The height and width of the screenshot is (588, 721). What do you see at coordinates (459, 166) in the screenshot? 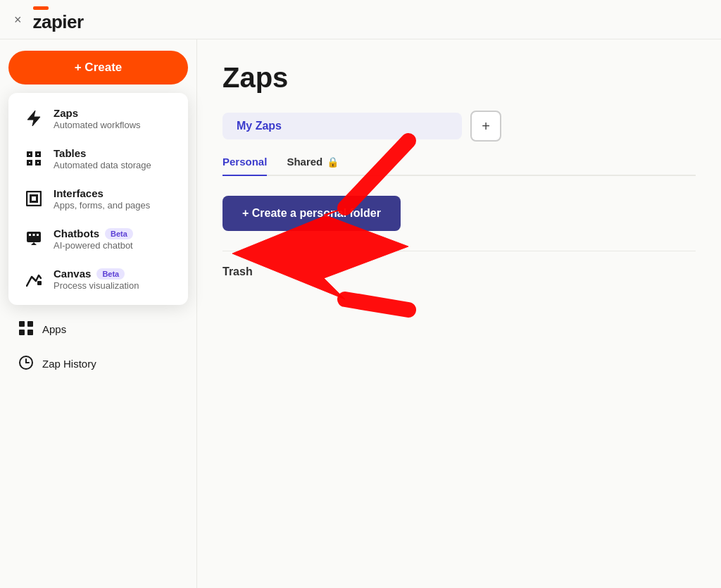
I see `tabs-row: Personal Shared 🔒` at bounding box center [459, 166].